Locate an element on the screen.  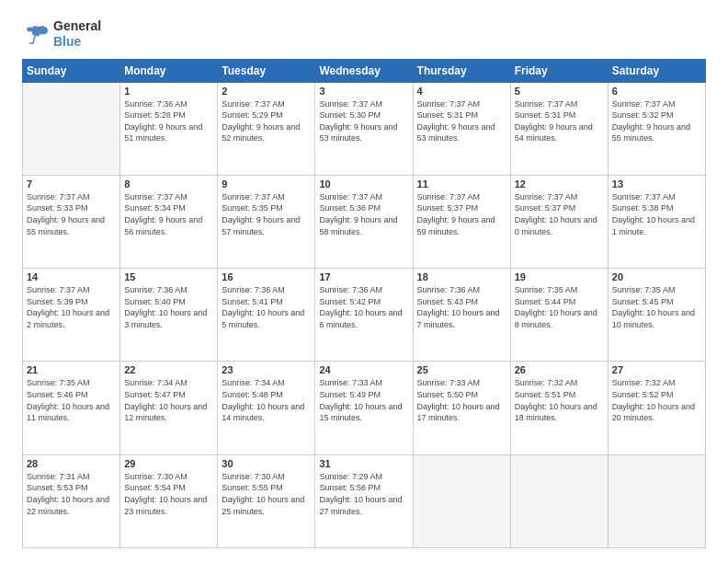
day-number: 16 is located at coordinates (267, 277).